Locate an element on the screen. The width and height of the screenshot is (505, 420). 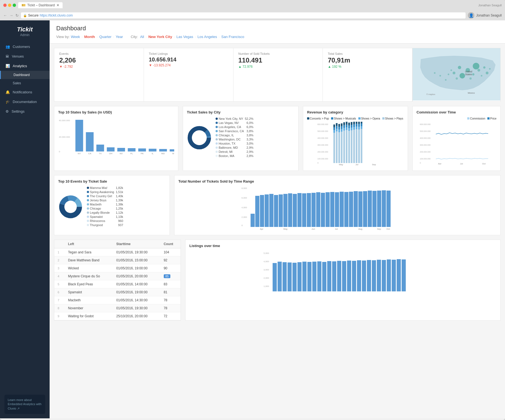
sidebar-item-documentation: 🎓 Documentation is located at coordinates (25, 102).